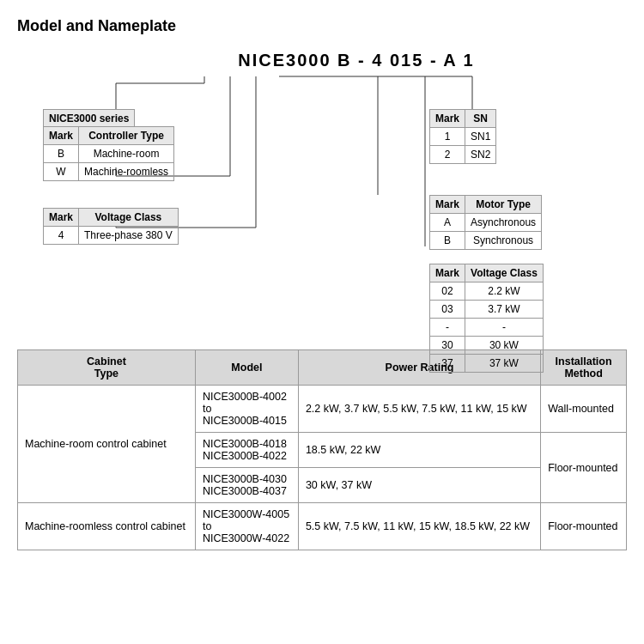  I want to click on series-label: NICE3000 series, so click(89, 118).